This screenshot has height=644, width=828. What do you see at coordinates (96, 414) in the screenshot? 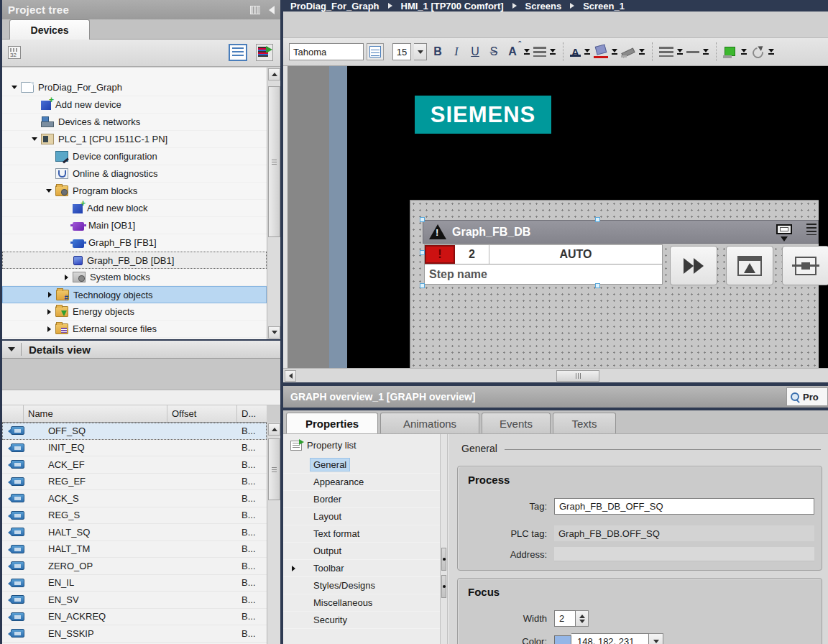
I see `column-name: Name` at bounding box center [96, 414].